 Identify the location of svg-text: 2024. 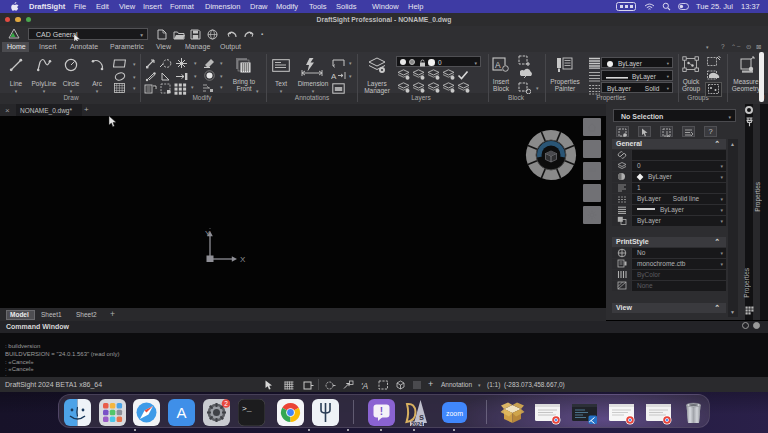
(416, 422).